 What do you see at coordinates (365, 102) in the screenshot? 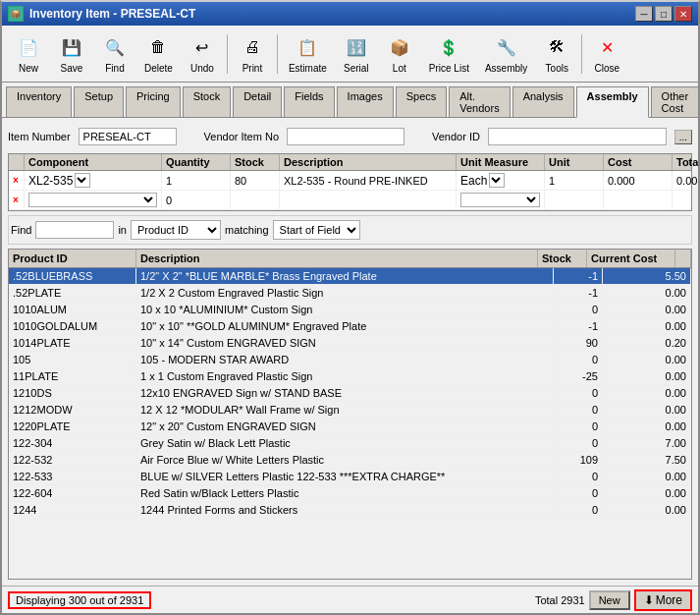
I see `tab-images: Images` at bounding box center [365, 102].